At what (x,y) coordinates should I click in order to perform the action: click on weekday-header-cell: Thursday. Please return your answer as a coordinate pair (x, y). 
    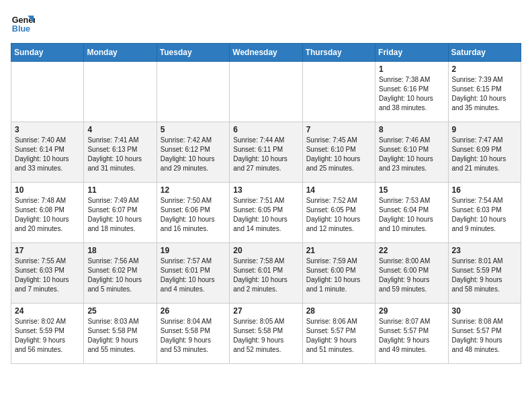
    Looking at the image, I should click on (339, 52).